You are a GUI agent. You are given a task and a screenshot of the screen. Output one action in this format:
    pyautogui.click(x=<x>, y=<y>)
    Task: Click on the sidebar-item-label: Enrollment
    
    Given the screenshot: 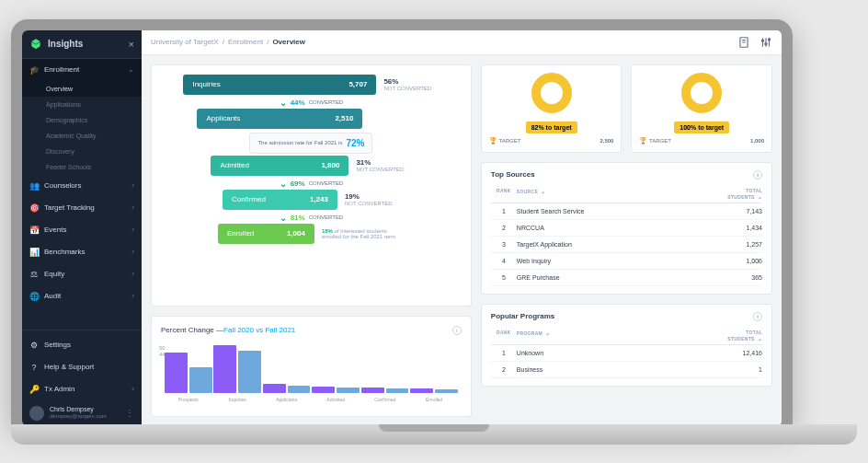 What is the action you would take?
    pyautogui.click(x=83, y=70)
    